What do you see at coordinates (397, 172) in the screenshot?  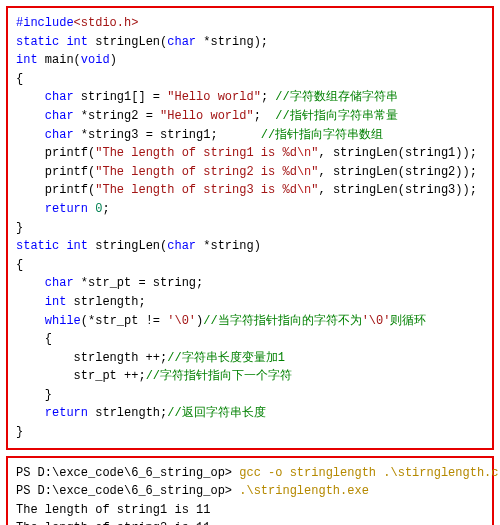 I see `text: , stringLen(string2));` at bounding box center [397, 172].